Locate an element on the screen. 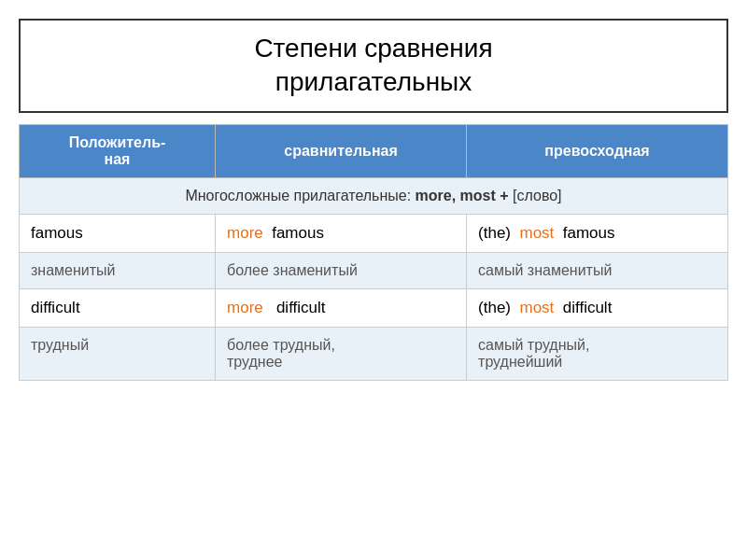 The image size is (747, 560). difficult-col2: more difficult is located at coordinates (342, 308).